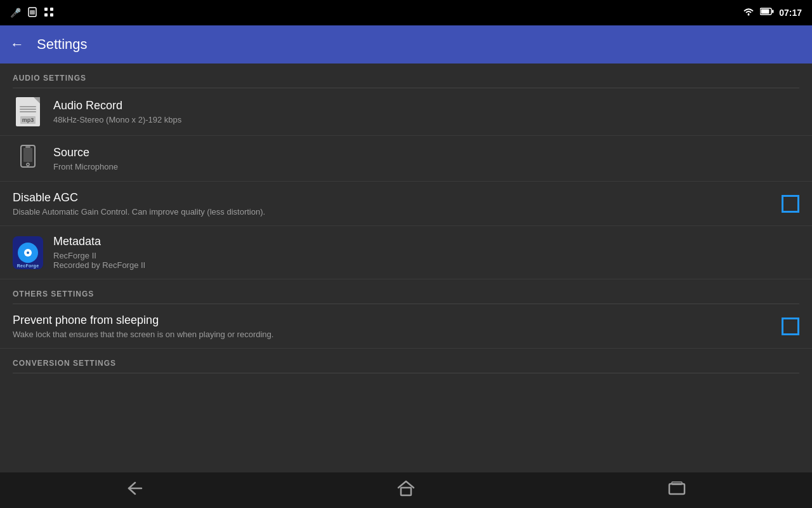 The height and width of the screenshot is (508, 812). I want to click on audio-record-text: Audio Record 48kHz-Stereo (Mono x 2)-192…, so click(426, 112).